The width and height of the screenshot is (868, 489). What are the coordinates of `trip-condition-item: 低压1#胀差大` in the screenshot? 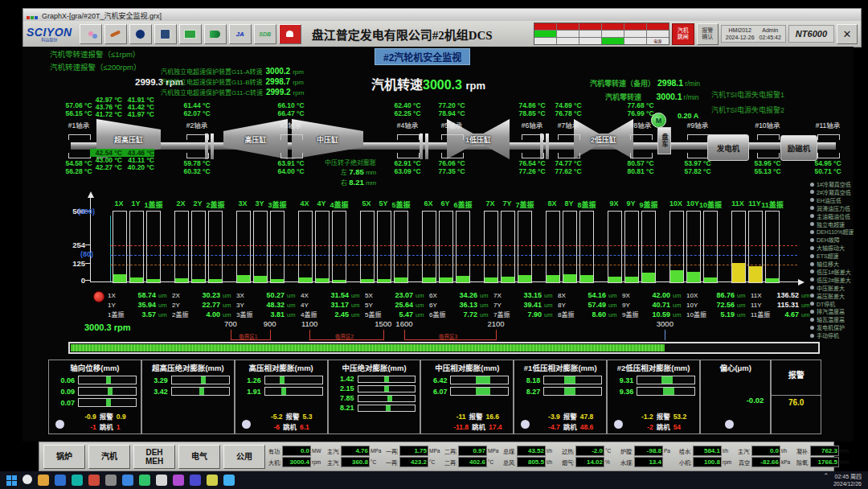 It's located at (831, 272).